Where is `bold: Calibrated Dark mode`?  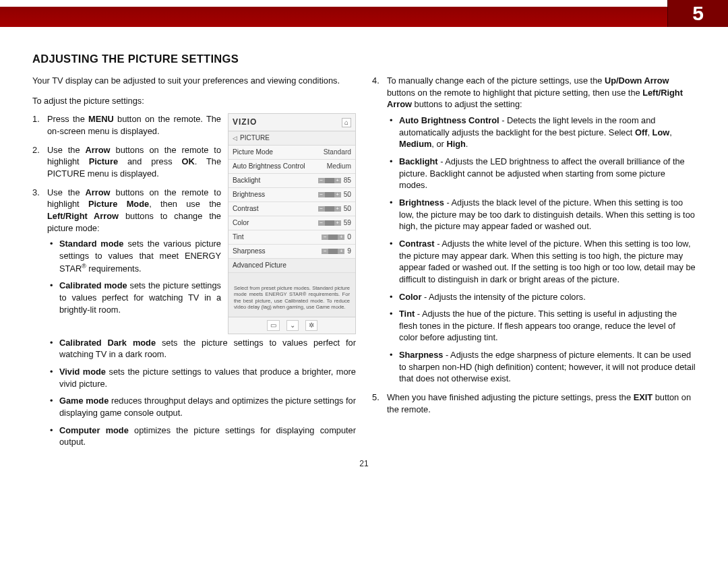
bold: Calibrated Dark mode is located at coordinates (108, 342).